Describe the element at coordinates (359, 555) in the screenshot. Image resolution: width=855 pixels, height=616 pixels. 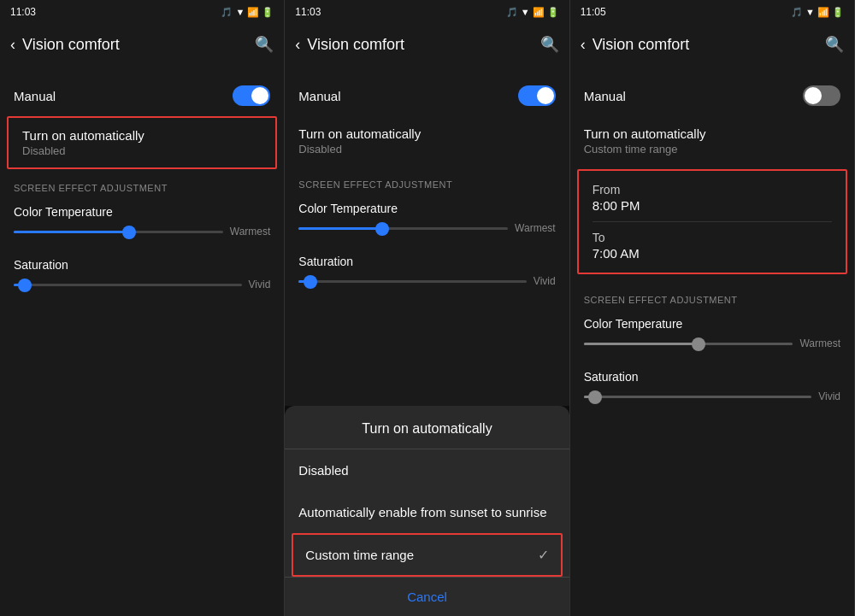
I see `dialog-option-custom-label: Custom time range` at that location.